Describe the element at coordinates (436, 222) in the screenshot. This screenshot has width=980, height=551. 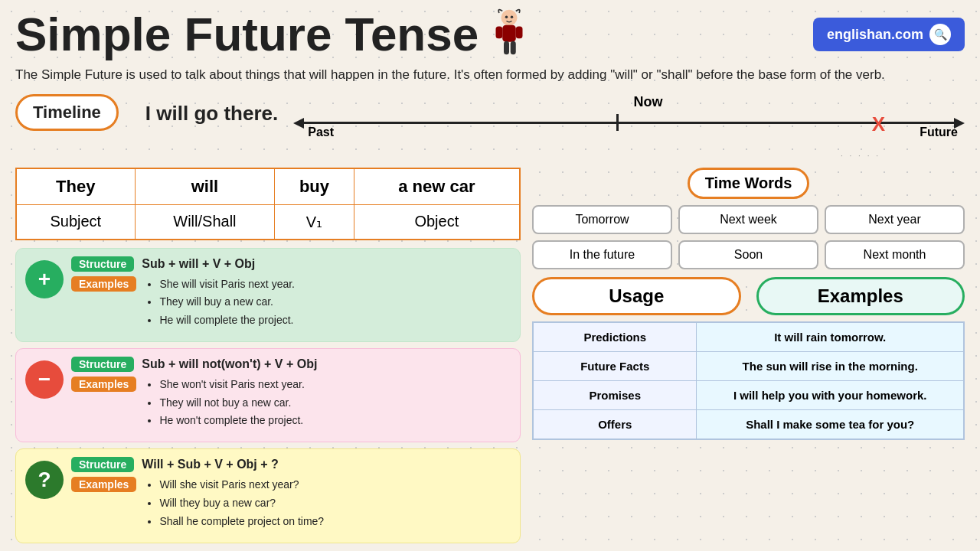
I see `table-cell-object: Object` at that location.